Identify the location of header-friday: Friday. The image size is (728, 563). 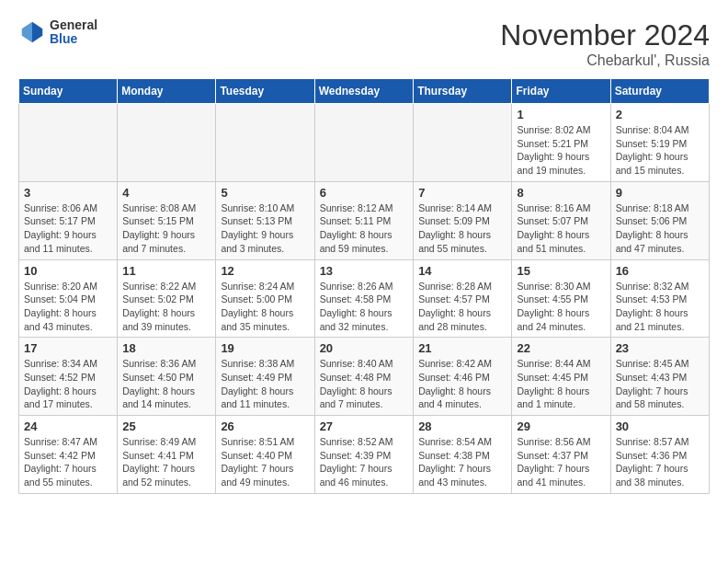
(561, 92).